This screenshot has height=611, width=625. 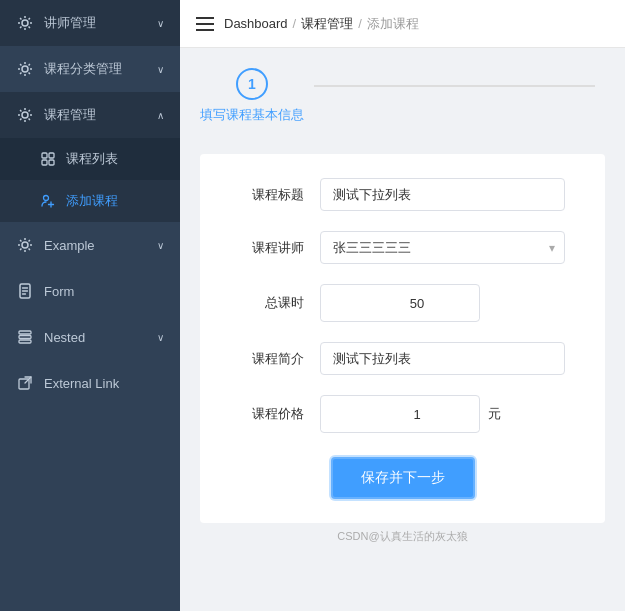 What do you see at coordinates (280, 414) in the screenshot?
I see `label-price: 课程价格` at bounding box center [280, 414].